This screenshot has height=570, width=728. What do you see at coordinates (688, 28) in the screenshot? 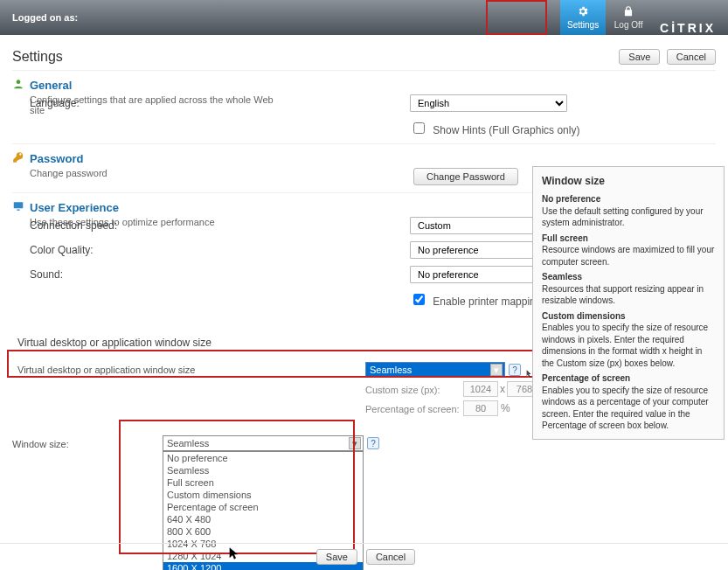
I see `citrix-brand: CİTRIX` at bounding box center [688, 28].